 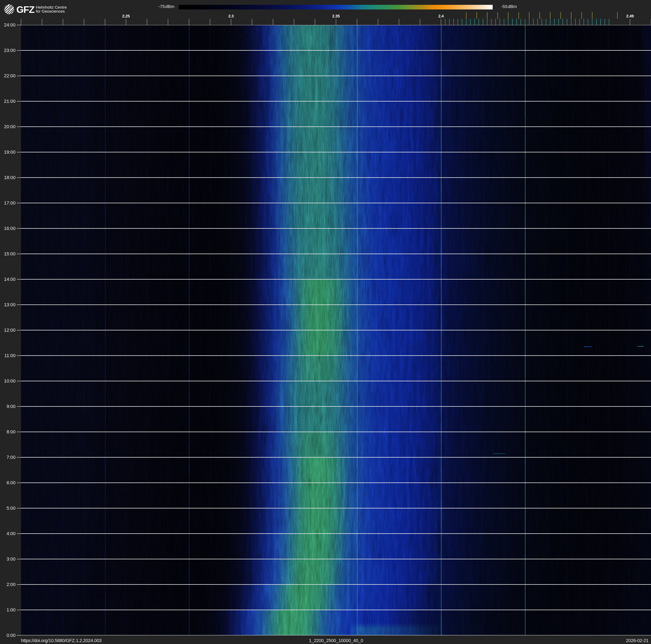 What do you see at coordinates (26, 9) in the screenshot?
I see `svg-text: GFZ` at bounding box center [26, 9].